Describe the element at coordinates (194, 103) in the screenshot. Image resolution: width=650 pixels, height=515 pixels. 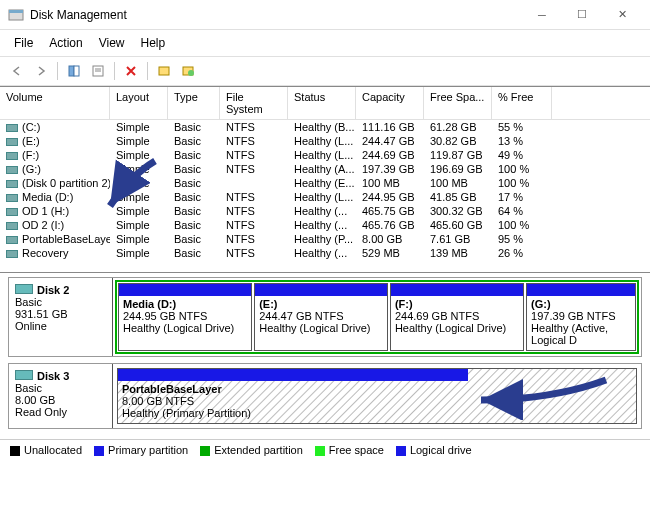
I see `col-type: Type` at that location.